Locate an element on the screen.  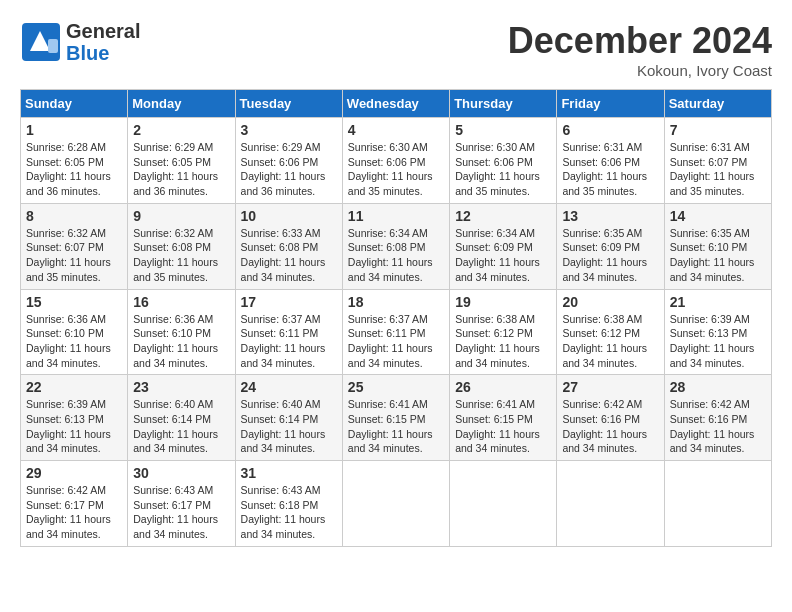
day-info: Sunrise: 6:39 AMSunset: 6:13 PMDaylight:… is located at coordinates (74, 426).